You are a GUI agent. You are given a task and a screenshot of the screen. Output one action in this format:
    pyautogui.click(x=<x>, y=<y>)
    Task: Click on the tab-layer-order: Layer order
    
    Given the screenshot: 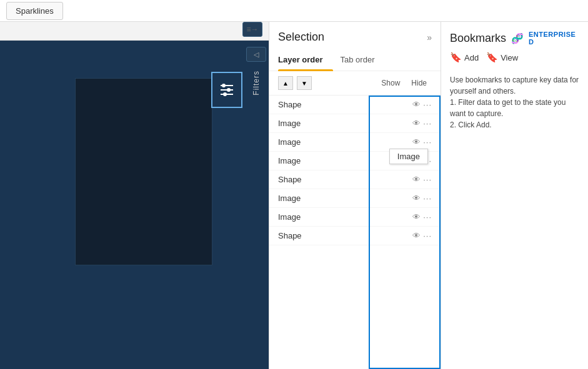 What is the action you would take?
    pyautogui.click(x=306, y=60)
    